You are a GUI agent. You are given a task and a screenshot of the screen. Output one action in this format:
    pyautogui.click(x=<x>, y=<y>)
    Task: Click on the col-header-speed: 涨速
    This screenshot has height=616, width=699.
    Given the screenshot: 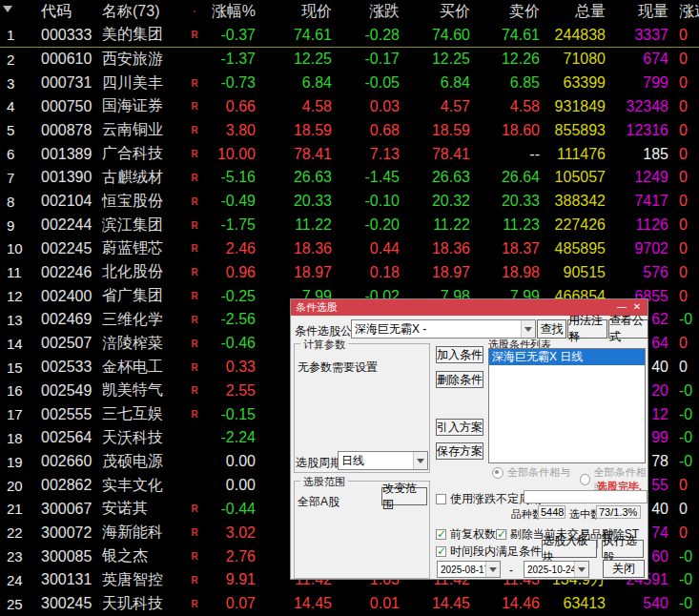 What is the action you would take?
    pyautogui.click(x=685, y=11)
    